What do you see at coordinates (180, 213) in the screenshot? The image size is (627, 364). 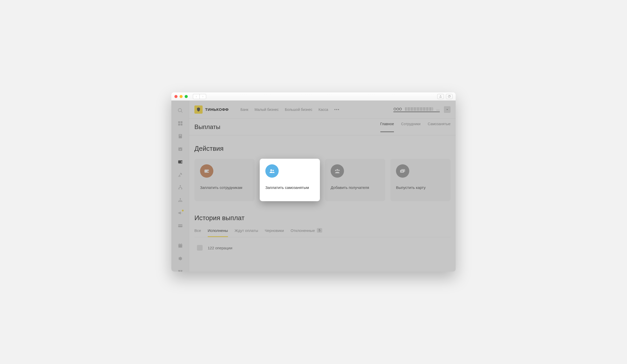 I see `megaphone-icon` at bounding box center [180, 213].